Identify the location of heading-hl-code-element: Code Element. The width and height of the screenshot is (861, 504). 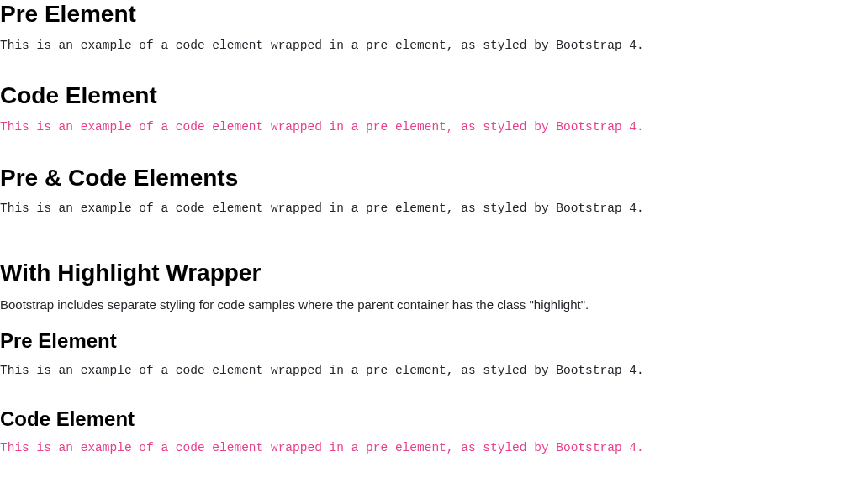
(430, 420).